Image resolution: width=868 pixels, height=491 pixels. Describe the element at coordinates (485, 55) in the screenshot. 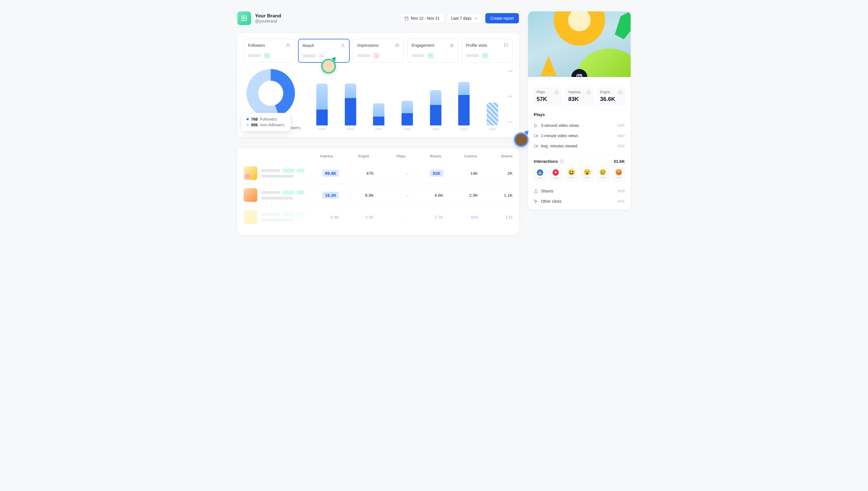

I see `trend-up-badge` at that location.